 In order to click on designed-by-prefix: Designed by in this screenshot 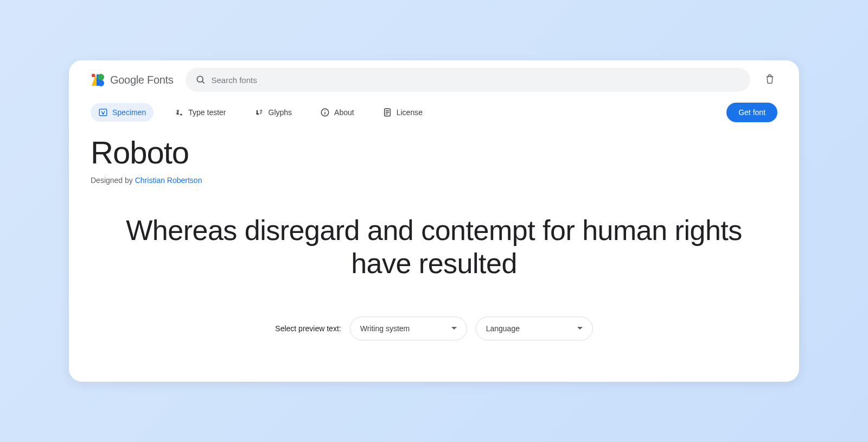, I will do `click(113, 180)`.